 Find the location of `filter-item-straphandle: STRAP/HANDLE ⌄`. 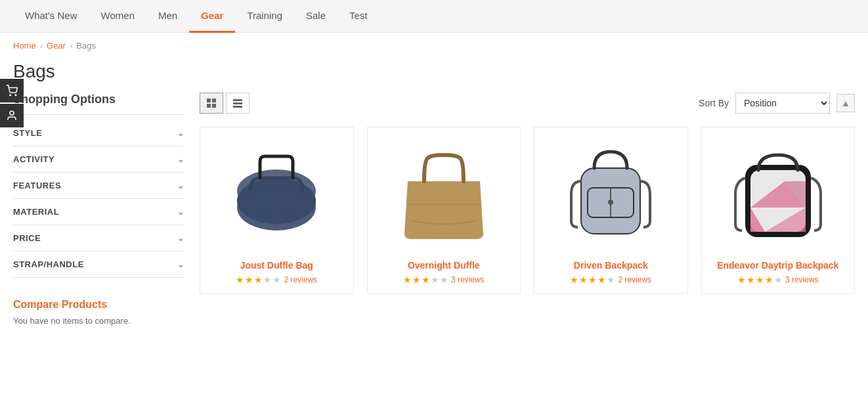

filter-item-straphandle: STRAP/HANDLE ⌄ is located at coordinates (98, 265).